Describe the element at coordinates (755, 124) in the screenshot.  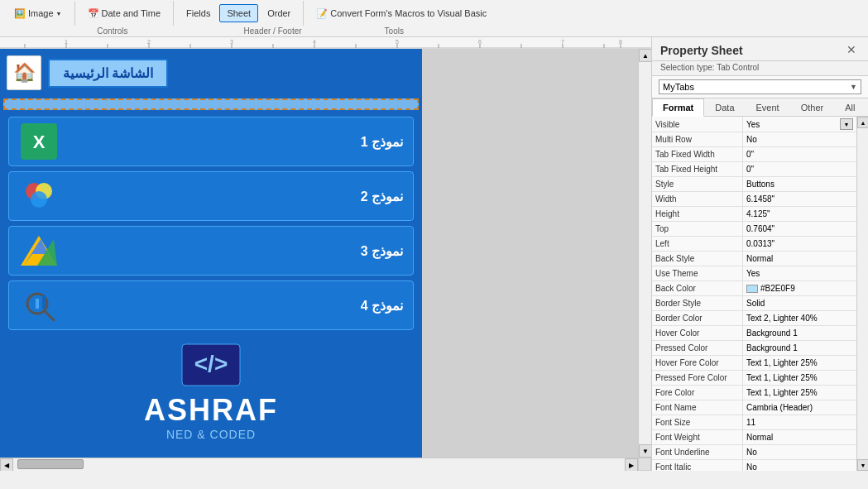
I see `property-row: VisibleYes▼` at that location.